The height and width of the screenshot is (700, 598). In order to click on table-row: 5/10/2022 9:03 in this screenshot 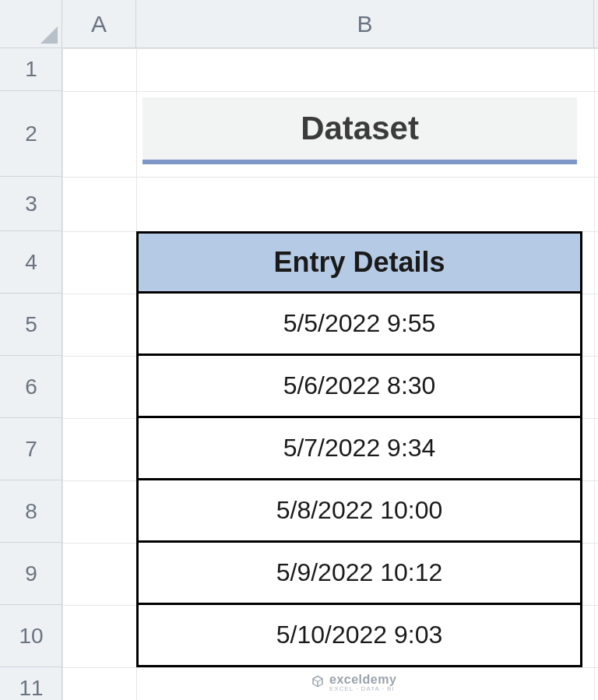, I will do `click(360, 636)`.